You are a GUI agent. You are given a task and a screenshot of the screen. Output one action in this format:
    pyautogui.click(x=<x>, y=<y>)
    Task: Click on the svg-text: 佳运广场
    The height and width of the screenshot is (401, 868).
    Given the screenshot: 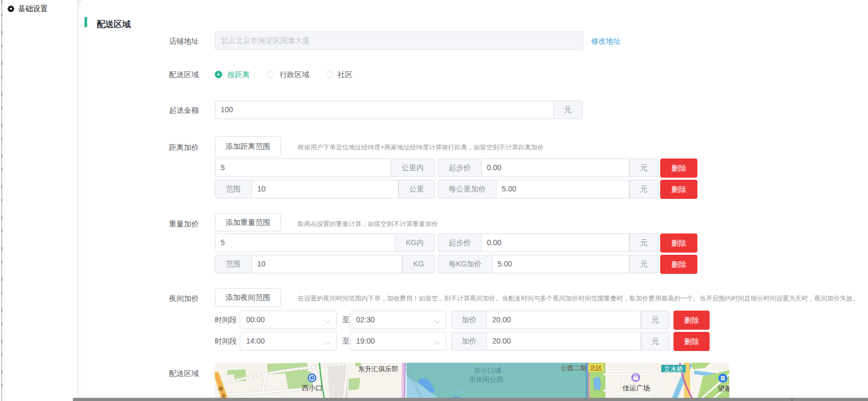 What is the action you would take?
    pyautogui.click(x=636, y=388)
    